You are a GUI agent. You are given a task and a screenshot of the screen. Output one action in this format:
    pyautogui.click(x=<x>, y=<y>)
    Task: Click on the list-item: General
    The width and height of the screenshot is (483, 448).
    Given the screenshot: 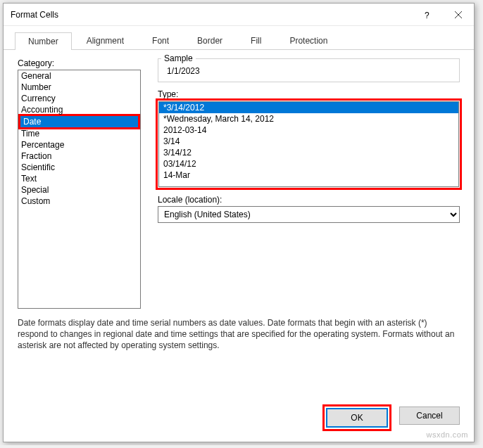 What is the action you would take?
    pyautogui.click(x=79, y=76)
    